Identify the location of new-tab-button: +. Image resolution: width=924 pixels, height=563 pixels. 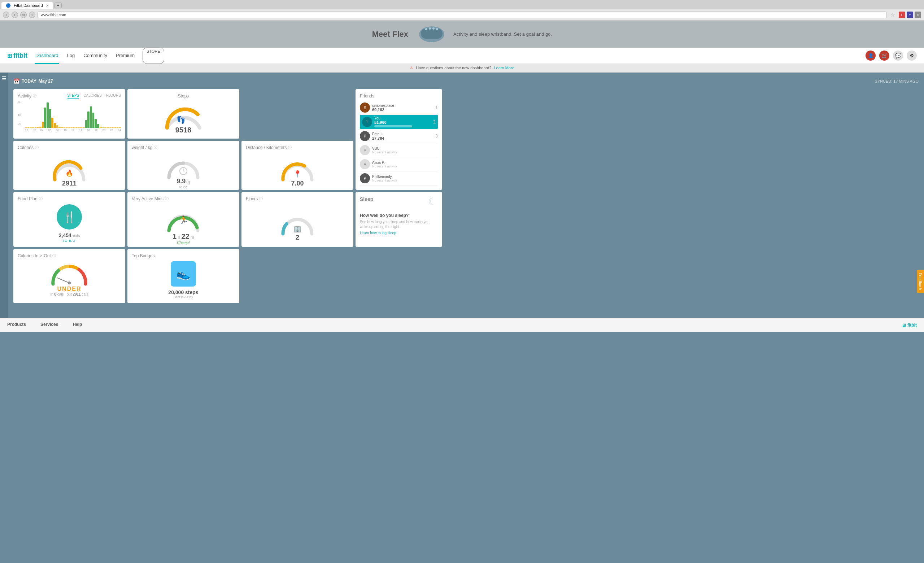
(58, 5).